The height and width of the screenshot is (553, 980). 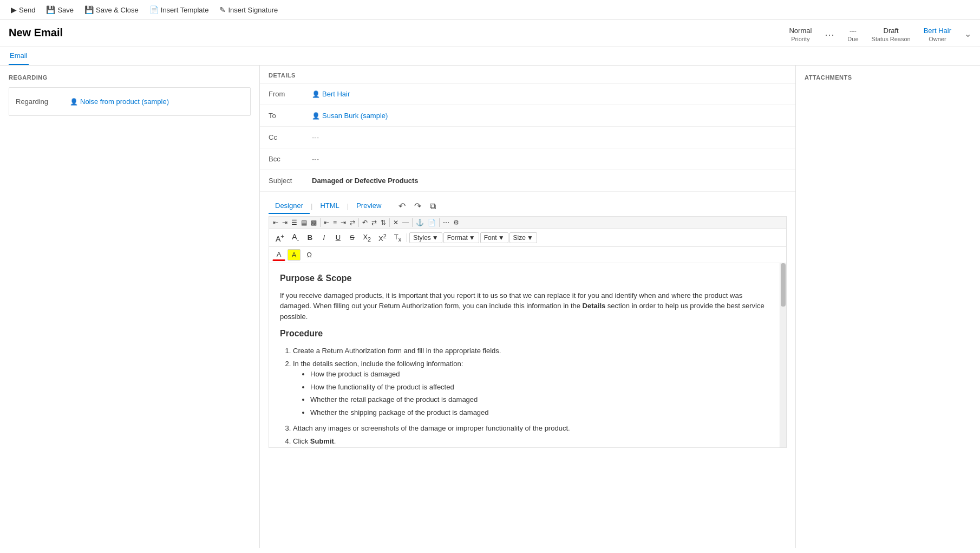 I want to click on signature-icon: ✎, so click(x=223, y=10).